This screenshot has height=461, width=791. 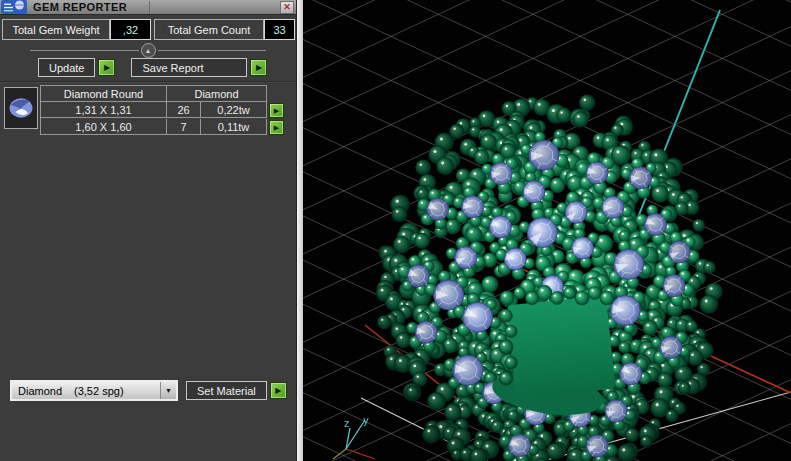 What do you see at coordinates (287, 8) in the screenshot?
I see `close-icon: ✕` at bounding box center [287, 8].